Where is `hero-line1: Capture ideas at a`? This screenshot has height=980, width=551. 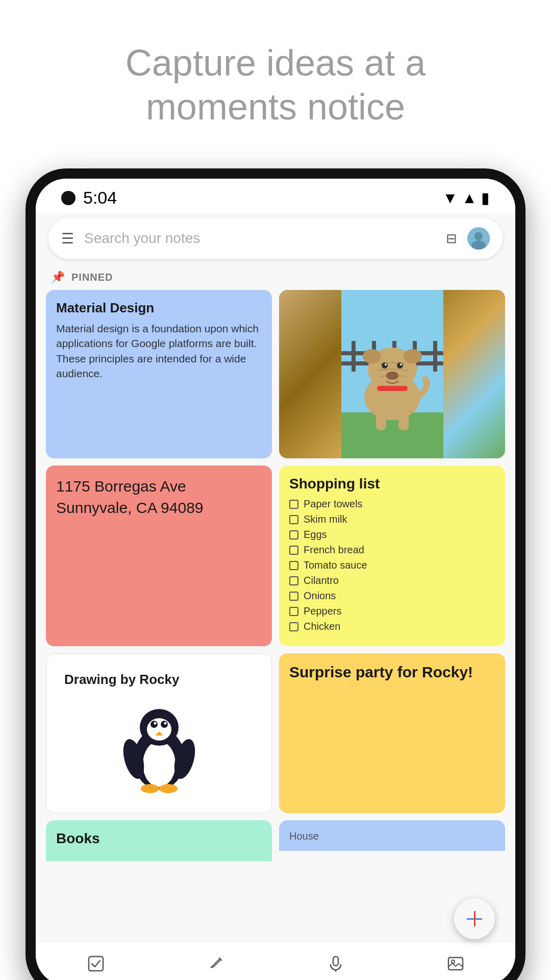 hero-line1: Capture ideas at a is located at coordinates (276, 63).